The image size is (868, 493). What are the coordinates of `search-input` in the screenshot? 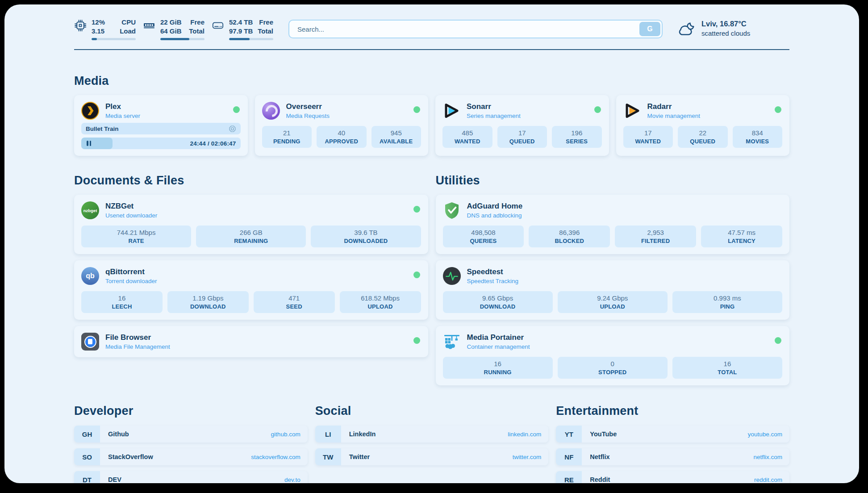 It's located at (476, 29).